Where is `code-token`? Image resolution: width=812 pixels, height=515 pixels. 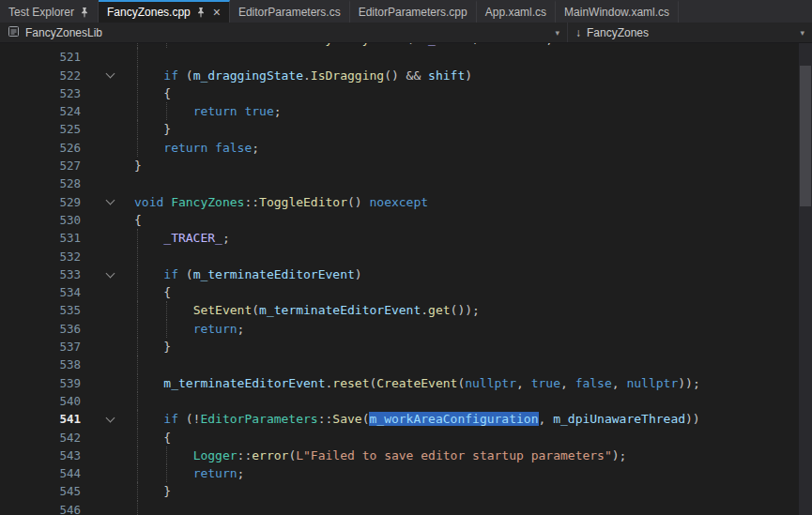
code-token is located at coordinates (148, 75).